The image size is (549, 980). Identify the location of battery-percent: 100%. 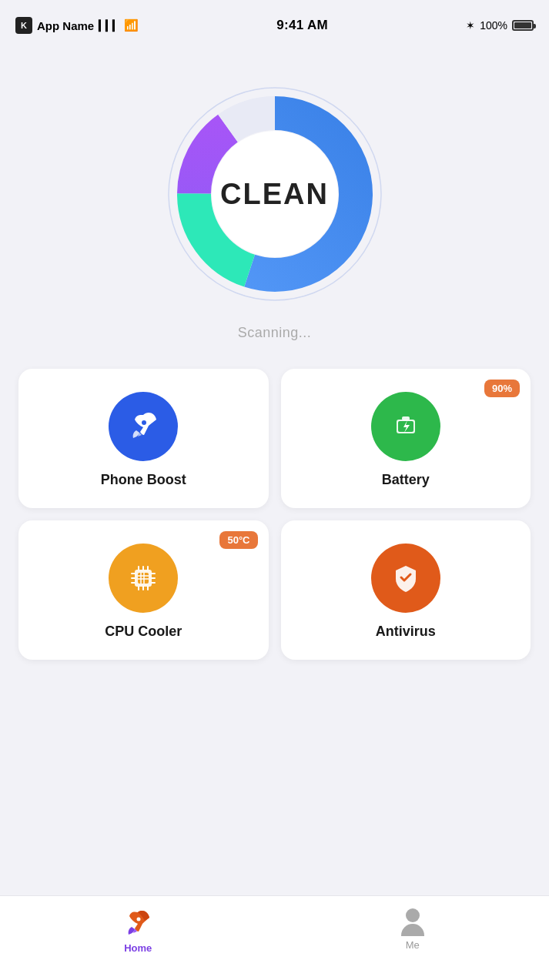
(494, 25).